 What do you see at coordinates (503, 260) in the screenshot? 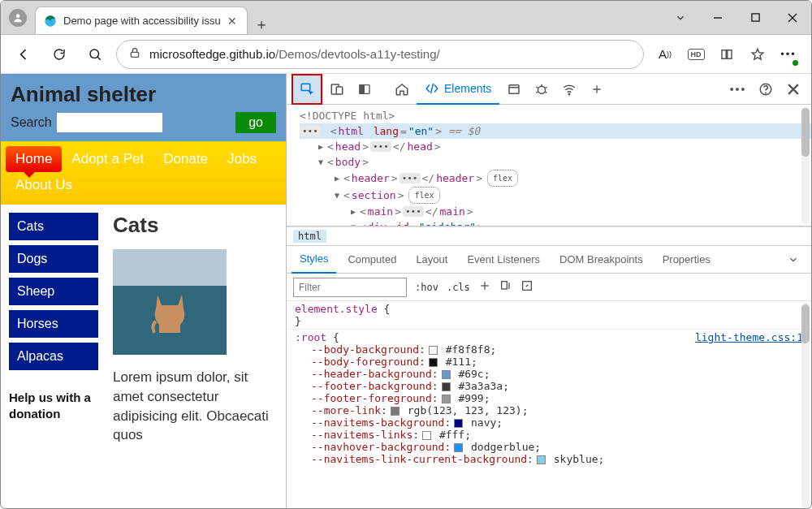
I see `tab-event-listeners: Event Listeners` at bounding box center [503, 260].